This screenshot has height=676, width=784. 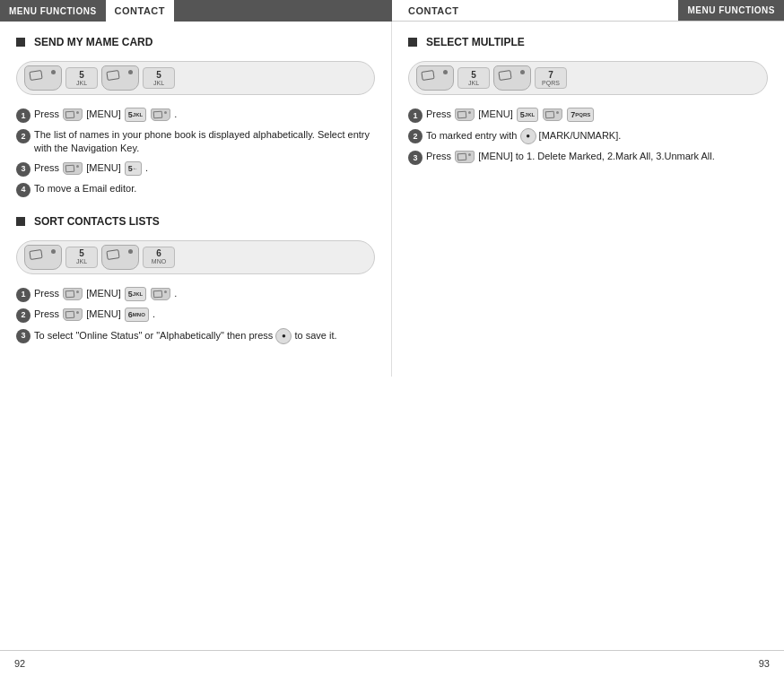 What do you see at coordinates (82, 78) in the screenshot?
I see `num-key-5jkl-1: 5 JKL` at bounding box center [82, 78].